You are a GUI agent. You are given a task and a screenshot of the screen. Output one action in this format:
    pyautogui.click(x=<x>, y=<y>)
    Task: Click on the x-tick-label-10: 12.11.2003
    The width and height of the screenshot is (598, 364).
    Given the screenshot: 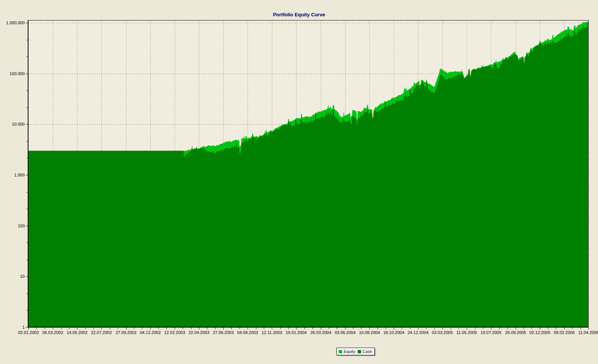 What is the action you would take?
    pyautogui.click(x=272, y=332)
    